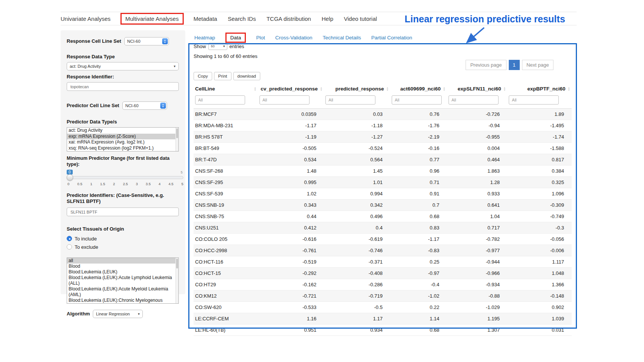 The image size is (644, 362). What do you see at coordinates (474, 100) in the screenshot?
I see `filter-input-expslfn11-nci60` at bounding box center [474, 100].